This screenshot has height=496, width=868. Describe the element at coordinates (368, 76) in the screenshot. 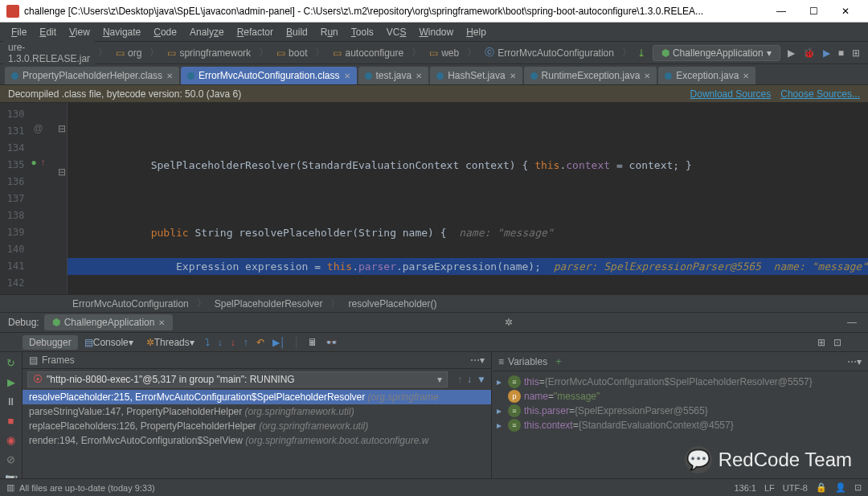

I see `class-icon` at that location.